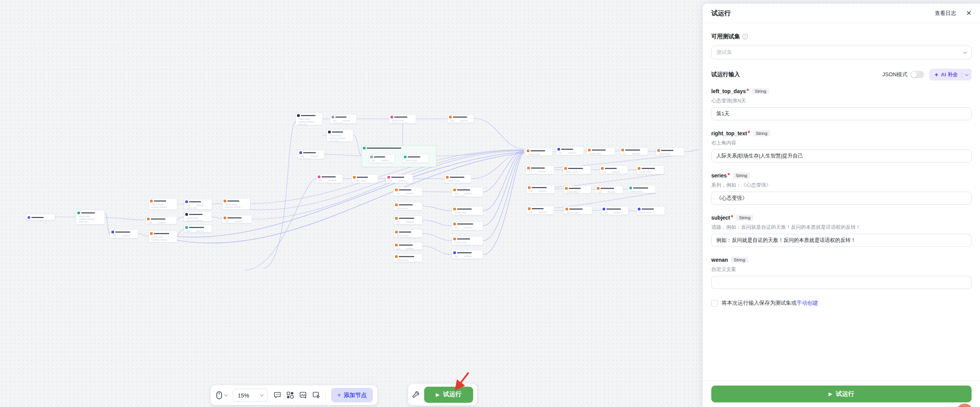  Describe the element at coordinates (352, 395) in the screenshot. I see `add-node-button: + 添加节点` at that location.